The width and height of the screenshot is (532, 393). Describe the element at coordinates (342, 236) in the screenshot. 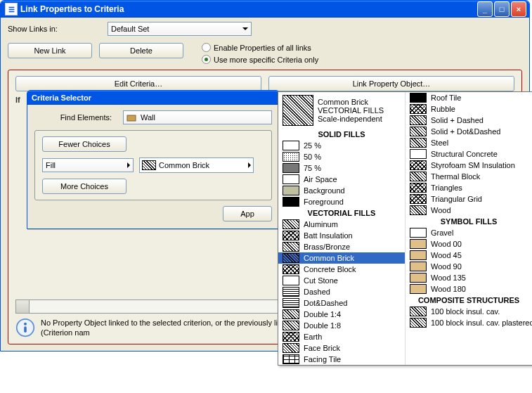

I see `fill-option: Batt Insulation` at that location.